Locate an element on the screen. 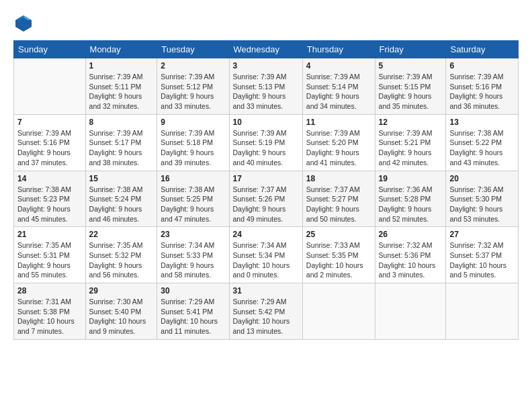  calendar-cell: 11Sunrise: 7:39 AMSunset: 5:20 PMDayligh… is located at coordinates (339, 142).